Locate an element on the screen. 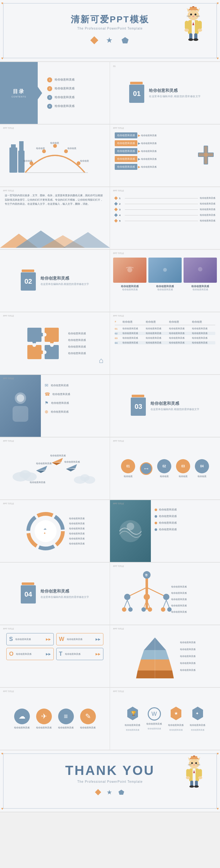 The width and height of the screenshot is (220, 868). photo2-img is located at coordinates (130, 531).